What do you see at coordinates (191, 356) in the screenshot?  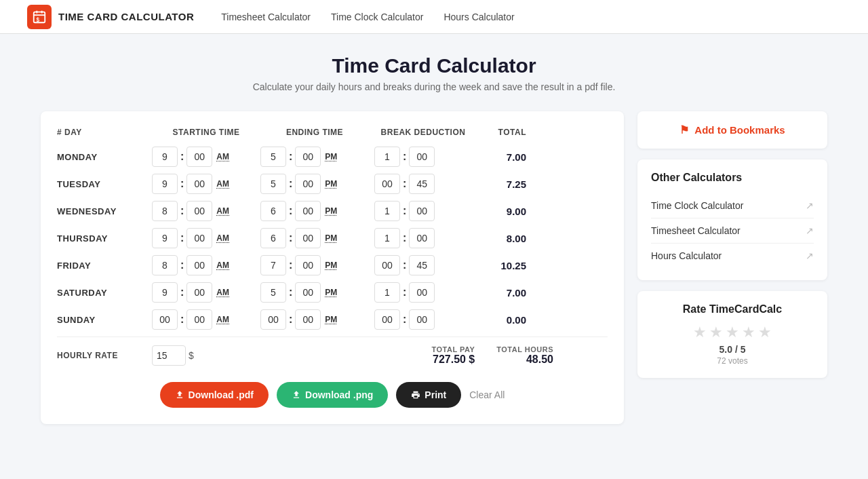 I see `currency-symbol: $` at bounding box center [191, 356].